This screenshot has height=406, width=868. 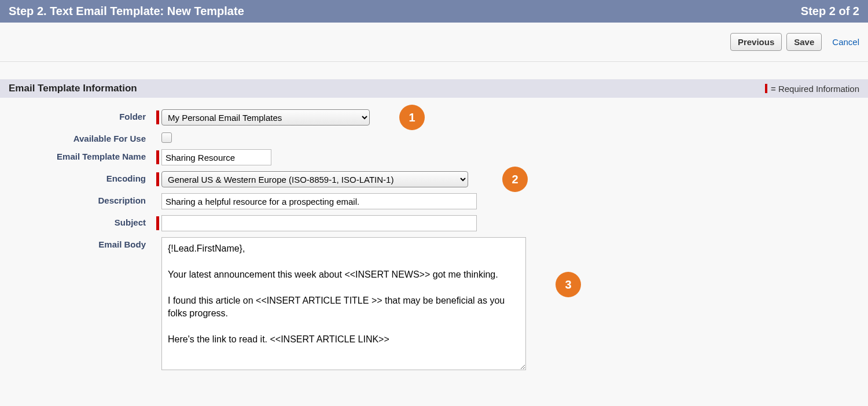 I want to click on template-name-input, so click(x=216, y=157).